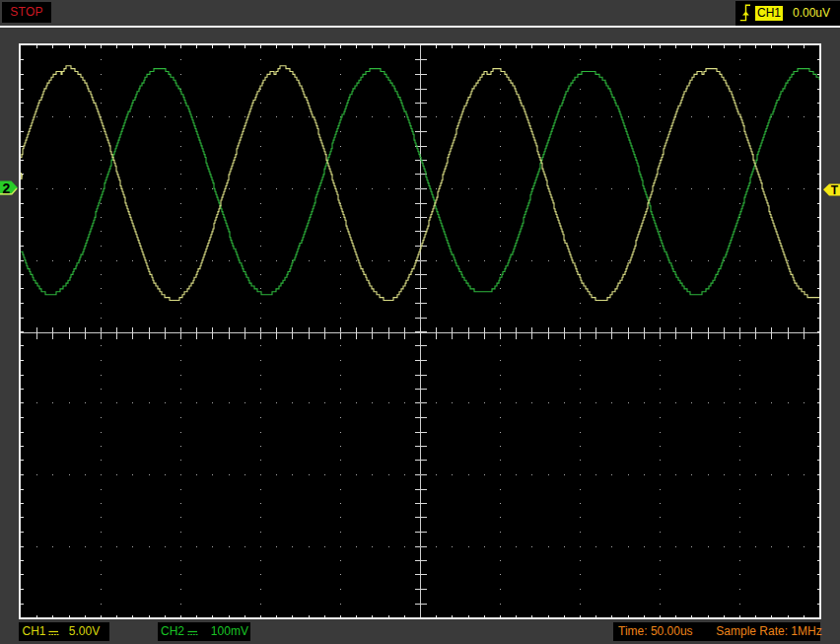  I want to click on svg-text: T, so click(835, 189).